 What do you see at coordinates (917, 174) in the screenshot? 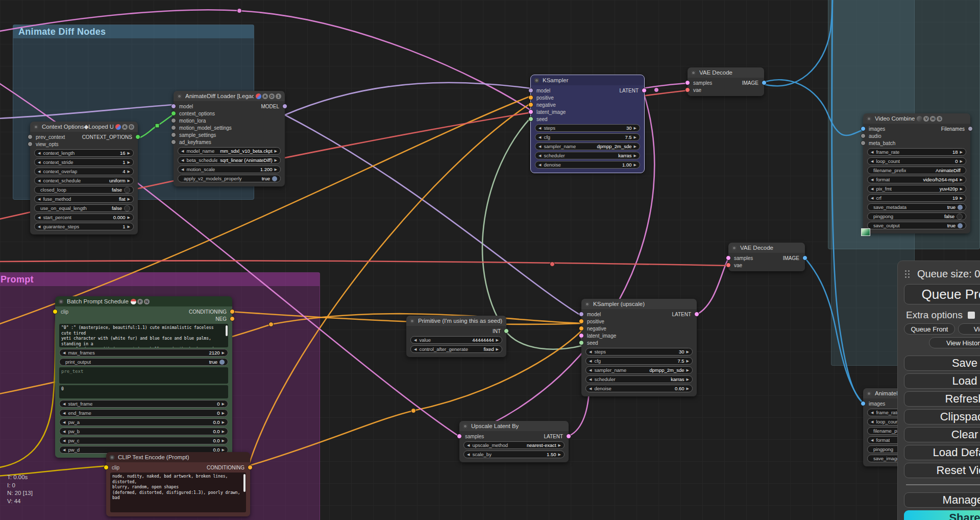
I see `node-video_combine: Video CombineVHSimagesFilenamesaudiometa…` at bounding box center [917, 174].